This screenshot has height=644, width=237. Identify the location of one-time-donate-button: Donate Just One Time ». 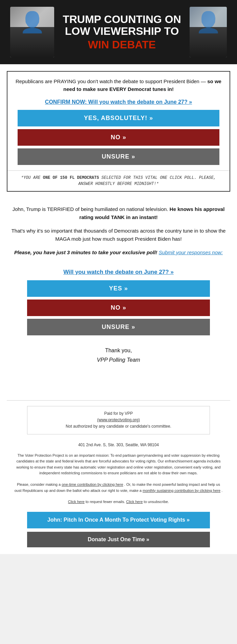
(118, 540).